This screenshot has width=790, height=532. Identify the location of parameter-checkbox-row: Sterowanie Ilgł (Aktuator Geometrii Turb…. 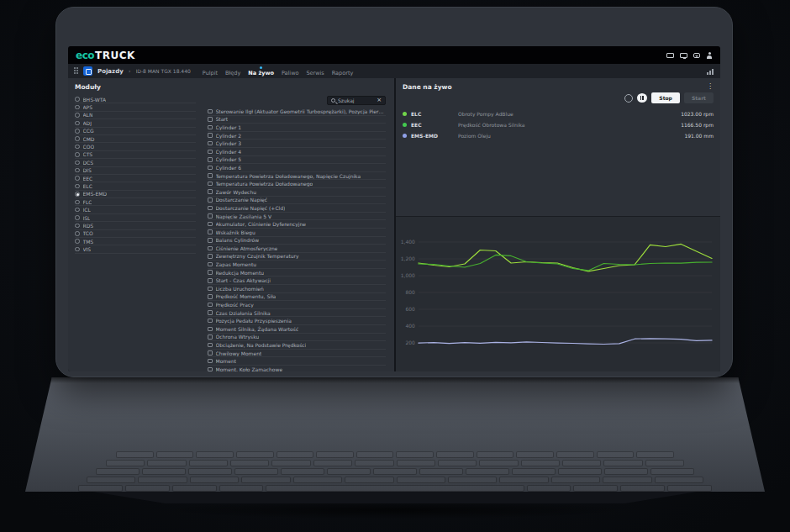
(297, 112).